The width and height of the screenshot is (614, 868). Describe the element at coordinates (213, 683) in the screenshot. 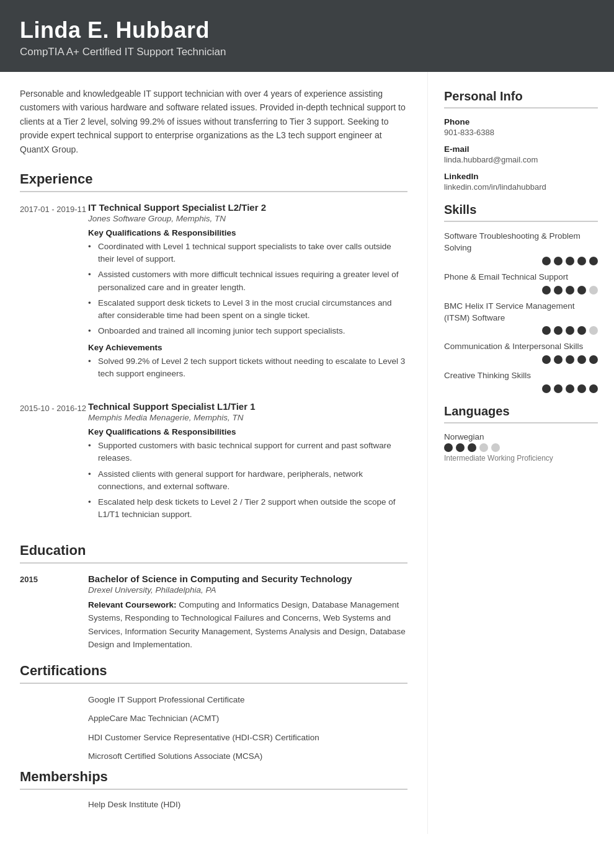

I see `certifications-divider` at that location.